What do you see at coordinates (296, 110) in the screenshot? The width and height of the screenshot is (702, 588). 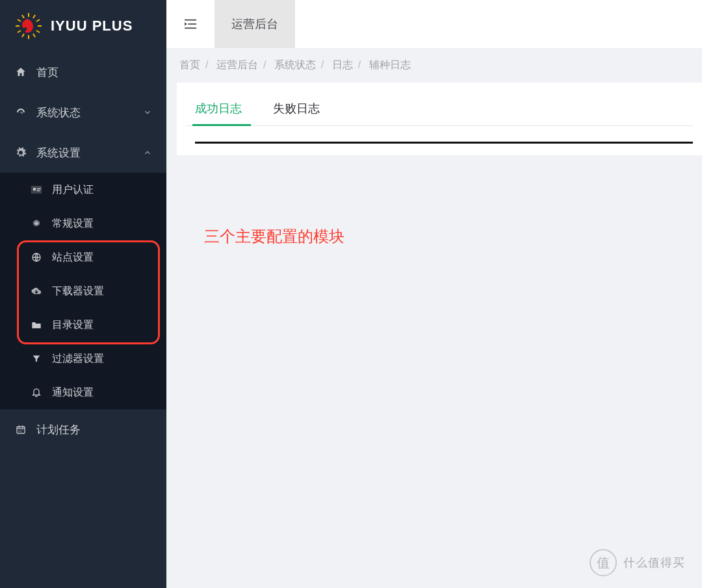 I see `tab-failure-log: 失败日志` at bounding box center [296, 110].